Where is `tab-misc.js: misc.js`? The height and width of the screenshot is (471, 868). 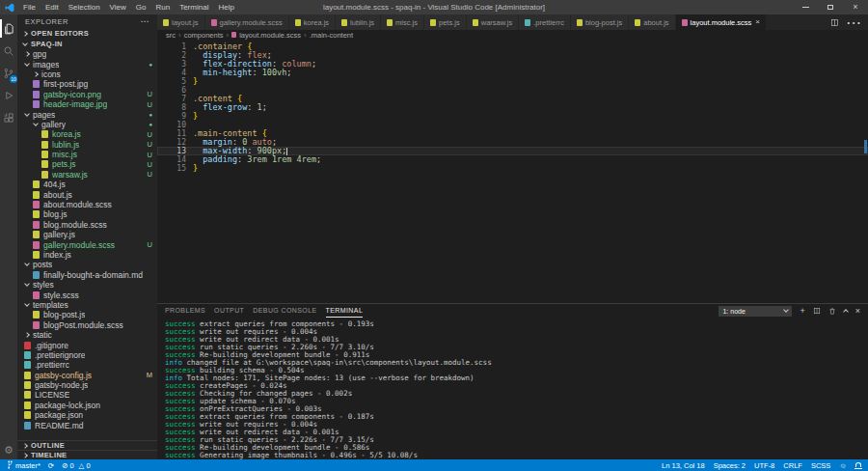 tab-misc.js: misc.js is located at coordinates (403, 22).